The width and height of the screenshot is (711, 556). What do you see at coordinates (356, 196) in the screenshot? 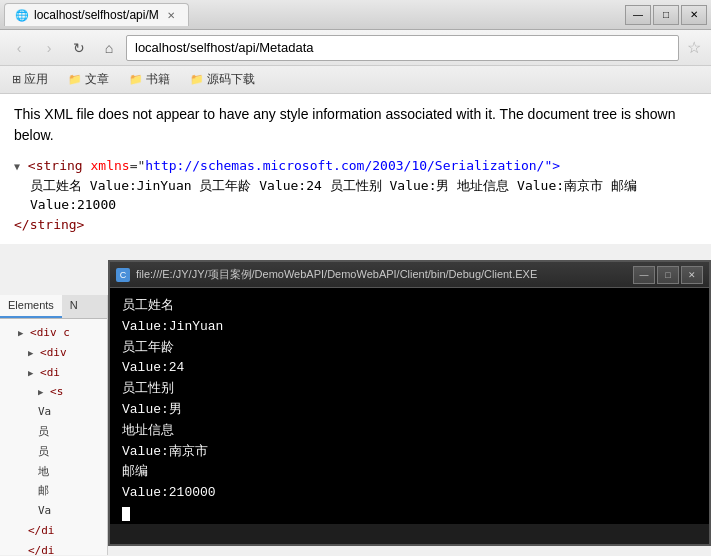
I see `xml-text-content: 员工姓名 Value:JinYuan 员工年龄 Value:24 员工性别 Va…` at bounding box center [356, 196].